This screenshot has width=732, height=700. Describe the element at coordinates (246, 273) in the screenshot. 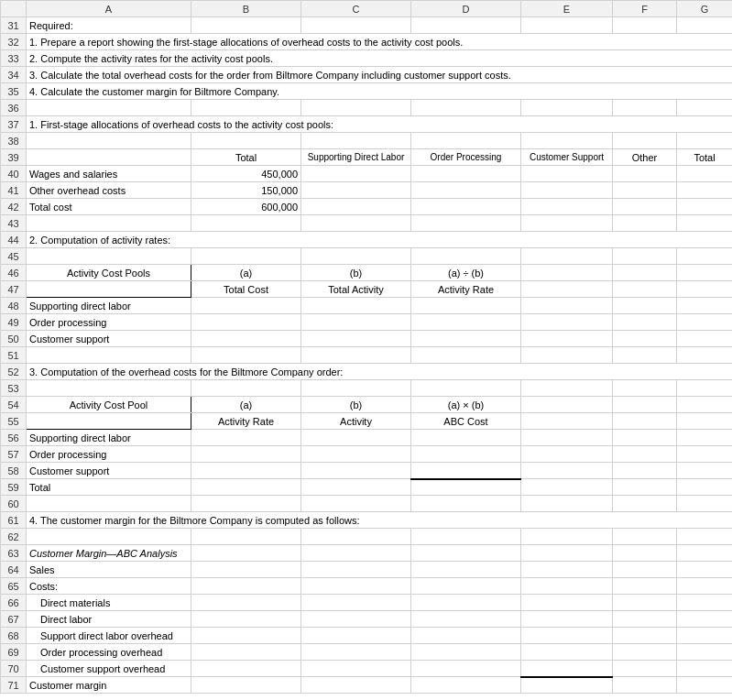

I see `cell-46-b: (a)` at that location.